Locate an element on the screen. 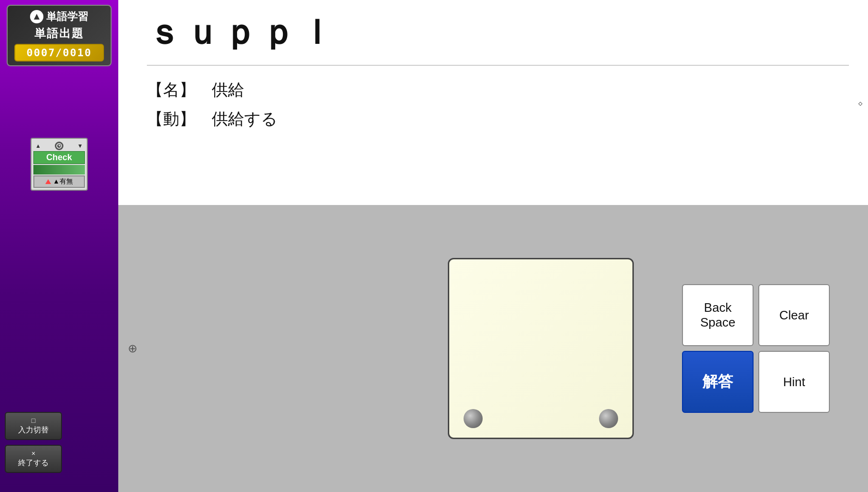 The height and width of the screenshot is (492, 868). answer-button: 解答 is located at coordinates (718, 382).